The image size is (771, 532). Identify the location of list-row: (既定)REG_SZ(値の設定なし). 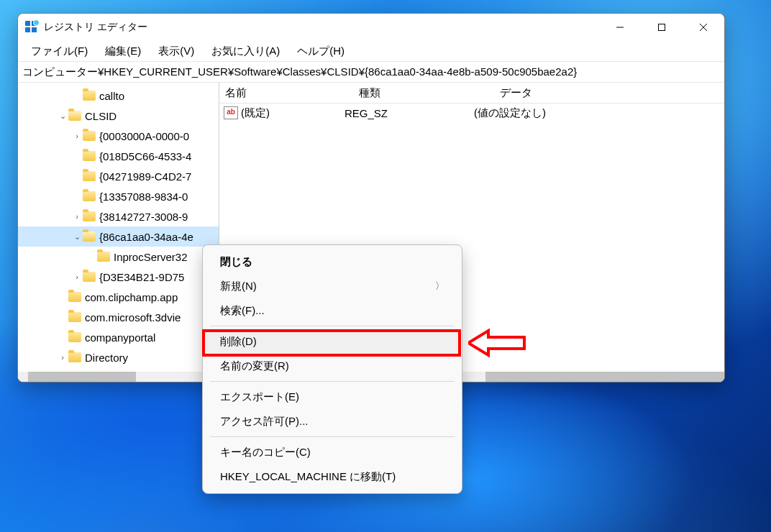
(472, 113).